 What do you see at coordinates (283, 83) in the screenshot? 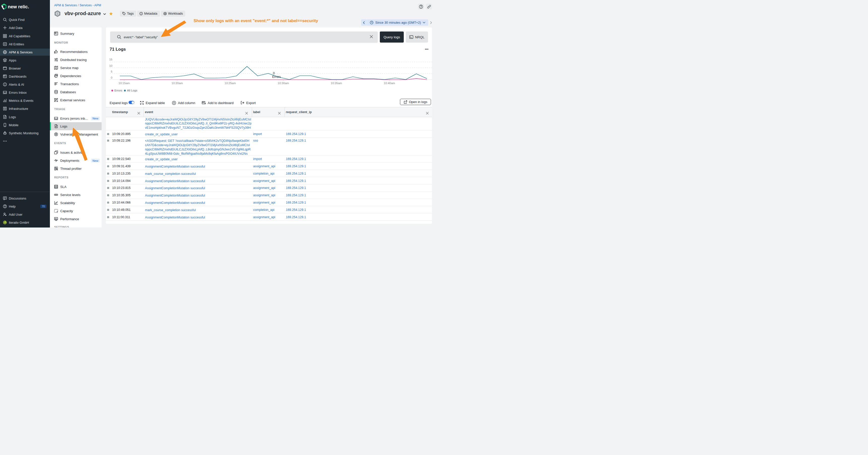
I see `svg-text: 10:30am` at bounding box center [283, 83].